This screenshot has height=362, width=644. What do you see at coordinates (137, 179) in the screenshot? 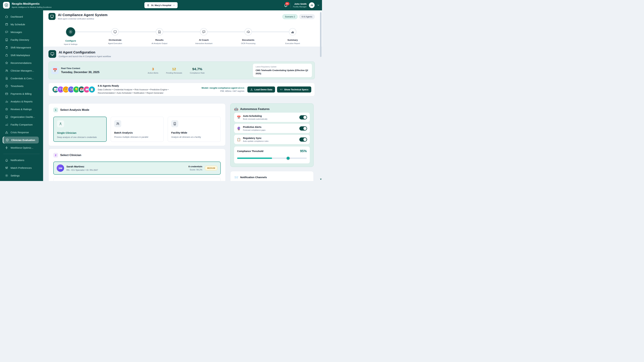
I see `clinician-row-james-thompson: JT James Thompson 7 credentials LOW` at bounding box center [137, 179].